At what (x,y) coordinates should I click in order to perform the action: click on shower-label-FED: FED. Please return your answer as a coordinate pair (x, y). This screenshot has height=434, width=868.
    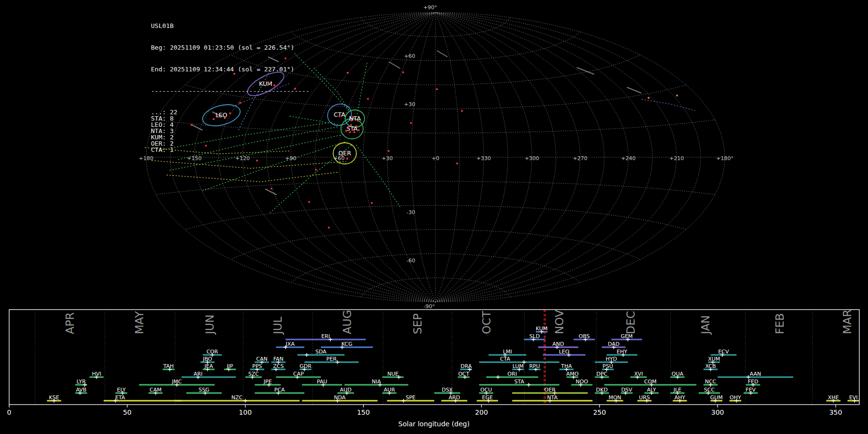
    Looking at the image, I should click on (753, 382).